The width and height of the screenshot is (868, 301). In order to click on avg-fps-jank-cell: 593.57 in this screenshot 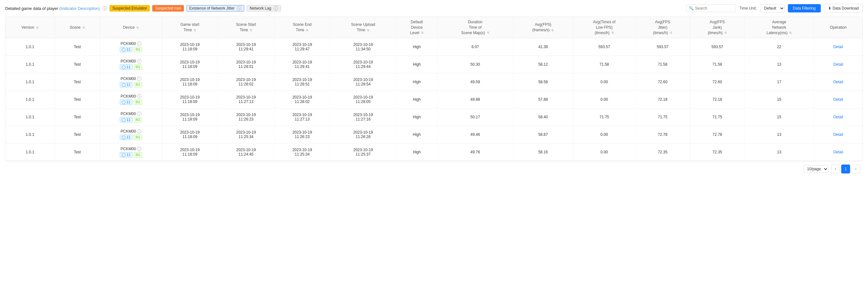, I will do `click(717, 47)`.